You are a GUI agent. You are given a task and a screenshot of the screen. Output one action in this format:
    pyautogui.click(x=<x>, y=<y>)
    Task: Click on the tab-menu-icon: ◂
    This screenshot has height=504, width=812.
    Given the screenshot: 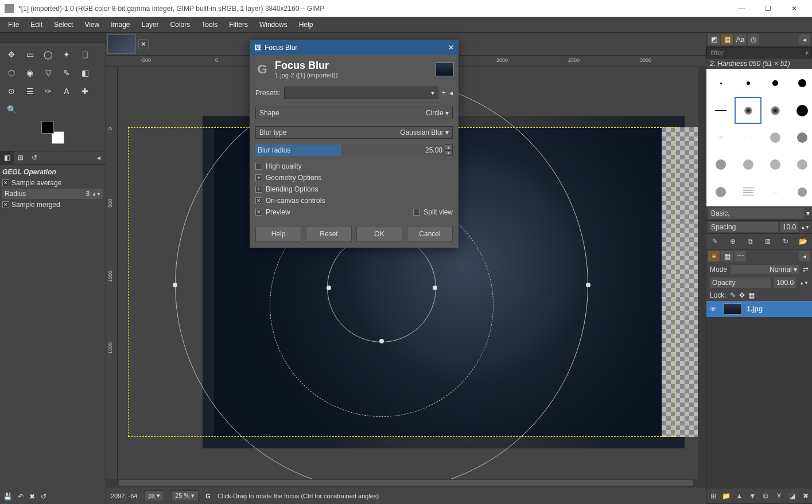 What is the action you would take?
    pyautogui.click(x=805, y=40)
    